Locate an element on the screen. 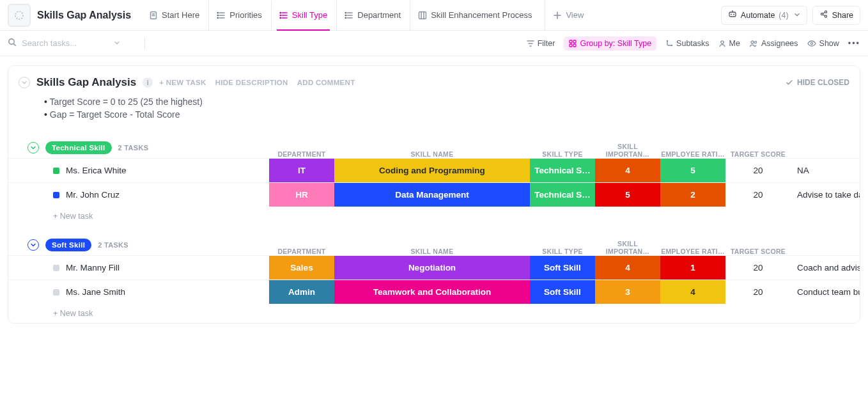 The height and width of the screenshot is (410, 868). note-cell: NA is located at coordinates (826, 170).